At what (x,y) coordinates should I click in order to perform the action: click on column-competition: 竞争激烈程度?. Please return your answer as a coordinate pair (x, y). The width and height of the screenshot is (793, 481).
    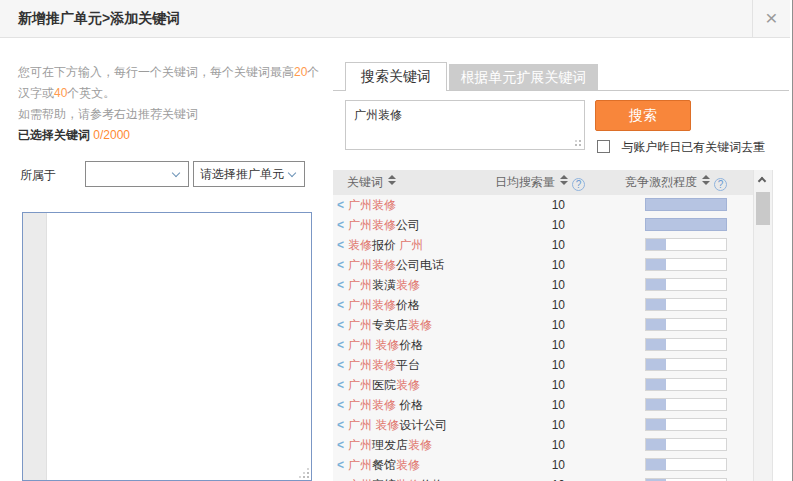
    Looking at the image, I should click on (676, 182).